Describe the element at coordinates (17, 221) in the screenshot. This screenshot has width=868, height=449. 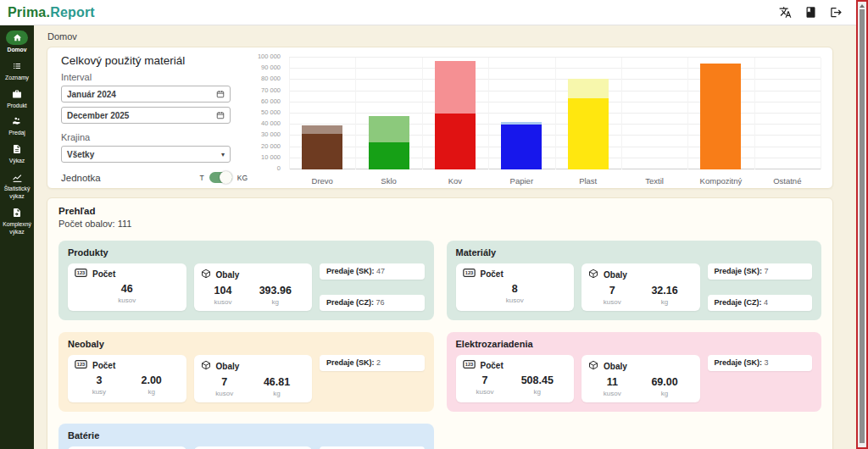
I see `sidebar-item-export: Komplexný výkaz` at that location.